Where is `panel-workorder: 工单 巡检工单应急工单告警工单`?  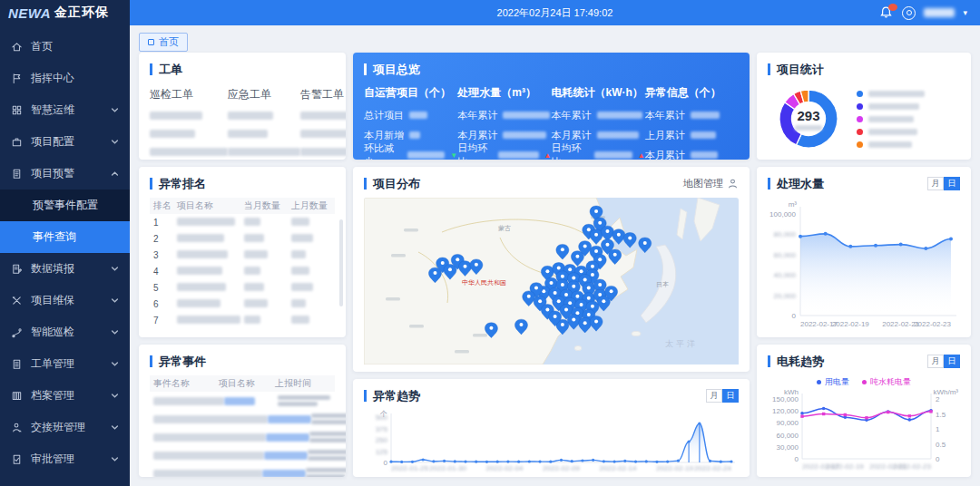
panel-workorder: 工单 巡检工单应急工单告警工单 is located at coordinates (242, 106).